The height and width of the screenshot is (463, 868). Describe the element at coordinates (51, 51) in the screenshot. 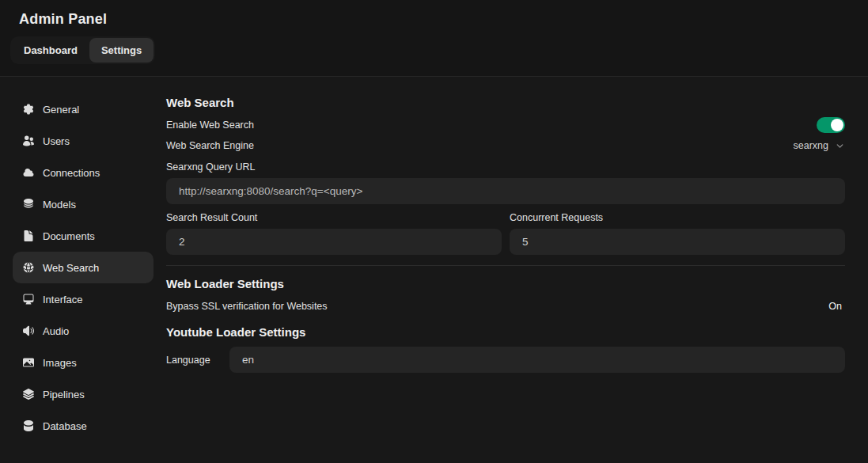

I see `tab-dashboard: Dashboard` at that location.